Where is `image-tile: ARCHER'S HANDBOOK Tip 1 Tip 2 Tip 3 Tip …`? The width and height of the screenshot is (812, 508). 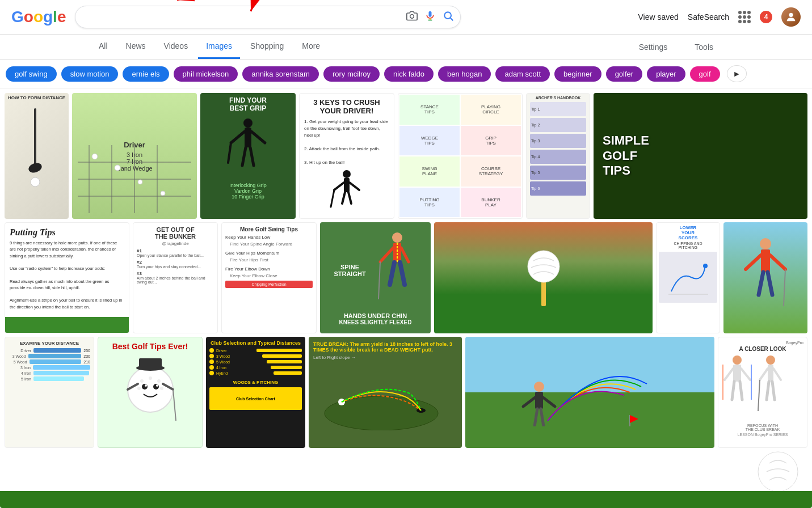
image-tile: ARCHER'S HANDBOOK Tip 1 Tip 2 Tip 3 Tip … is located at coordinates (558, 156).